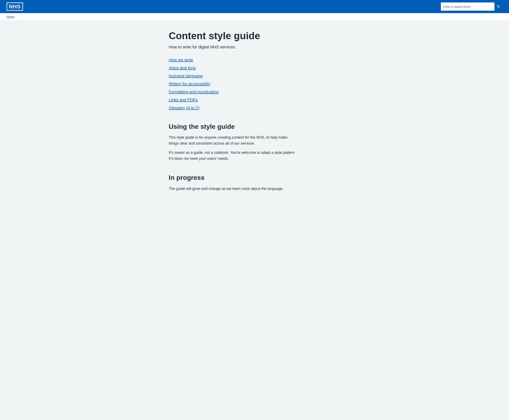 Image resolution: width=509 pixels, height=420 pixels. I want to click on page-title: Content style guide, so click(254, 36).